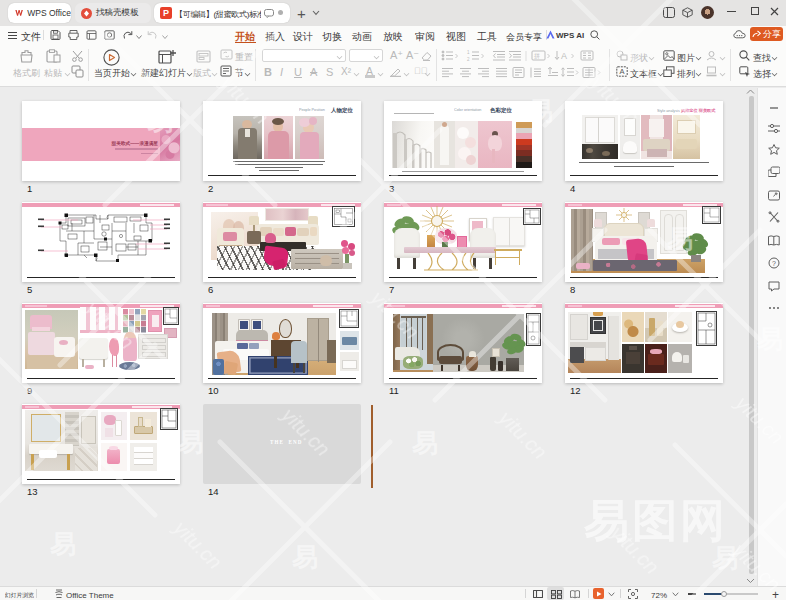 Image resolution: width=786 pixels, height=600 pixels. What do you see at coordinates (166, 13) in the screenshot?
I see `svg-text: P` at bounding box center [166, 13].